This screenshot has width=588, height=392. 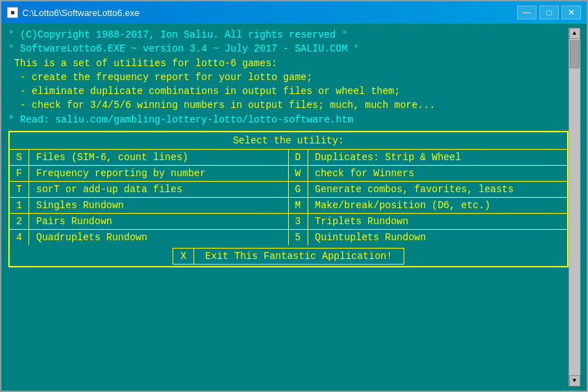 What do you see at coordinates (575, 381) in the screenshot?
I see `scroll-down-arrow: ▼` at bounding box center [575, 381].